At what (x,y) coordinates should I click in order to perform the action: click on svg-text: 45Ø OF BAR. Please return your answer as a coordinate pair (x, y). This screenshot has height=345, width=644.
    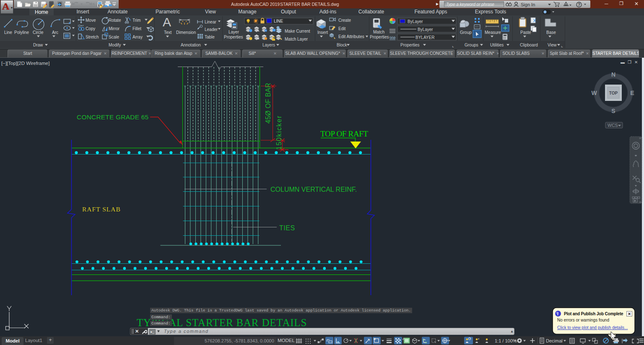
    Looking at the image, I should click on (268, 103).